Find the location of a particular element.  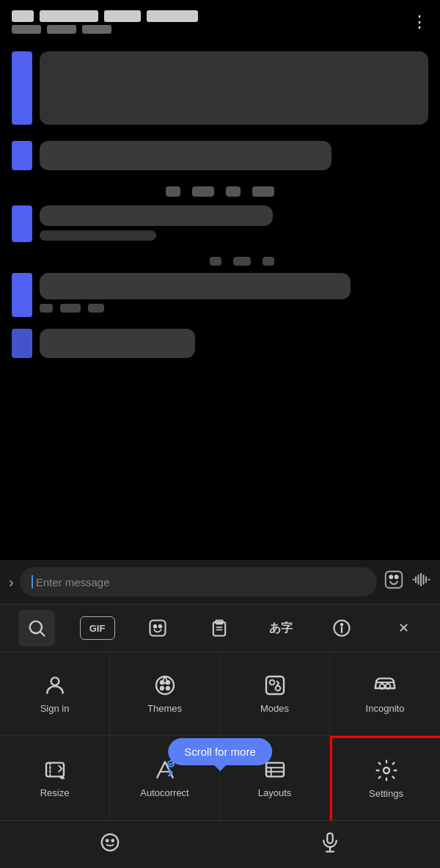

menu-item-sign-in: Sign in is located at coordinates (55, 694).